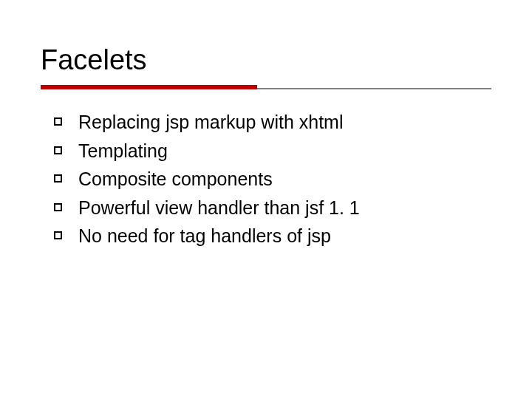 The width and height of the screenshot is (532, 399). I want to click on bullet-text: No need for tag handlers of jsp, so click(205, 236).